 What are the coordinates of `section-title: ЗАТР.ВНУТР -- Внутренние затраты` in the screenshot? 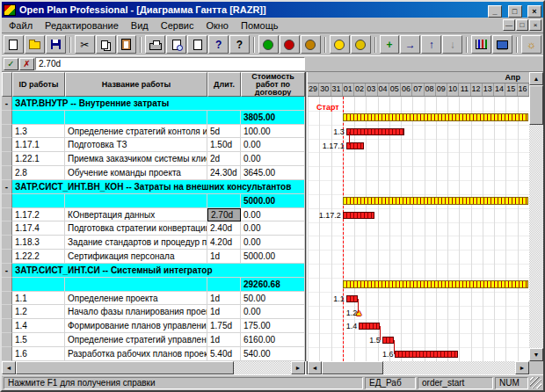 It's located at (158, 104).